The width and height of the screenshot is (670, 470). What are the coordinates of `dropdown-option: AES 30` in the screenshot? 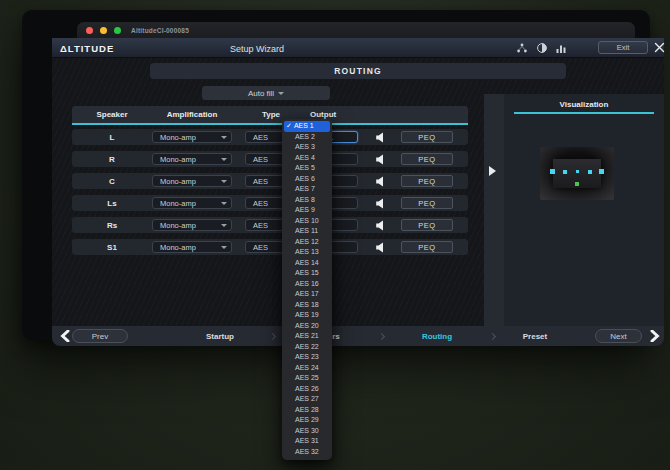 It's located at (307, 432).